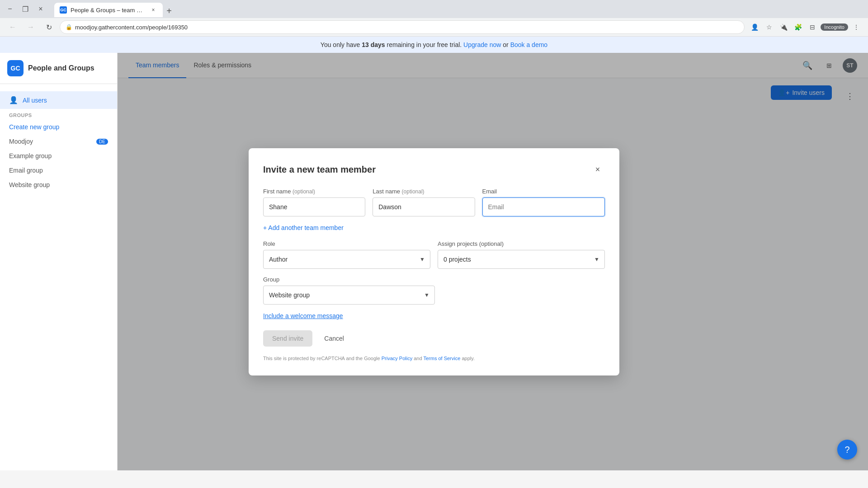 This screenshot has width=868, height=488. What do you see at coordinates (10, 9) in the screenshot?
I see `minimize-button: −` at bounding box center [10, 9].